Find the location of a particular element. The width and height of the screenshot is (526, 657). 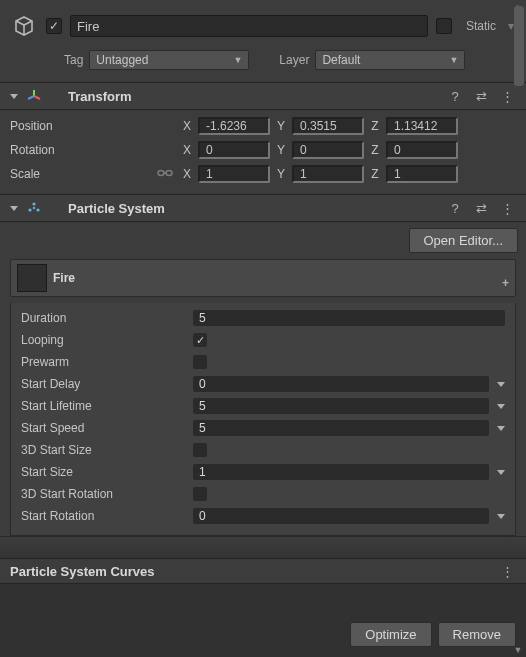

start-size-3d-checkbox is located at coordinates (200, 450).